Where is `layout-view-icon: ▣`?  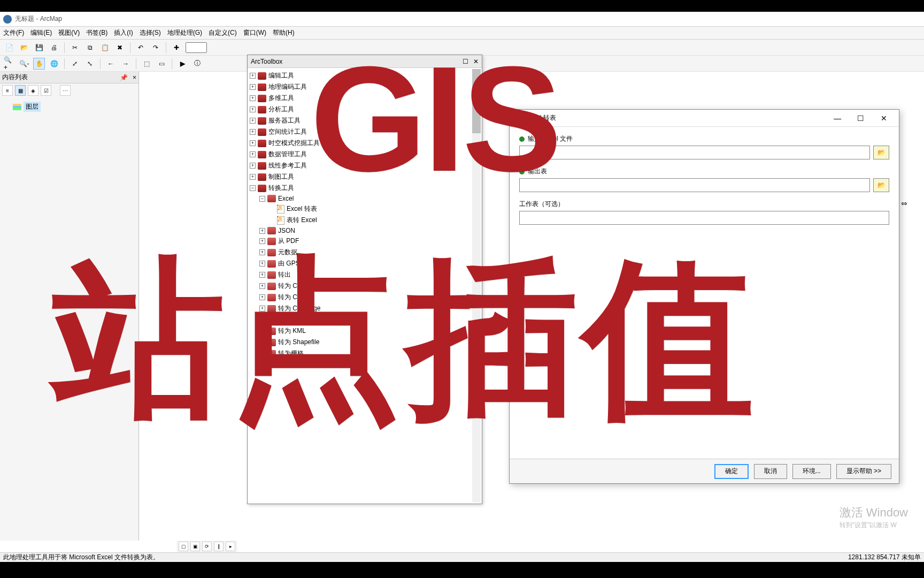
layout-view-icon: ▣ is located at coordinates (195, 546).